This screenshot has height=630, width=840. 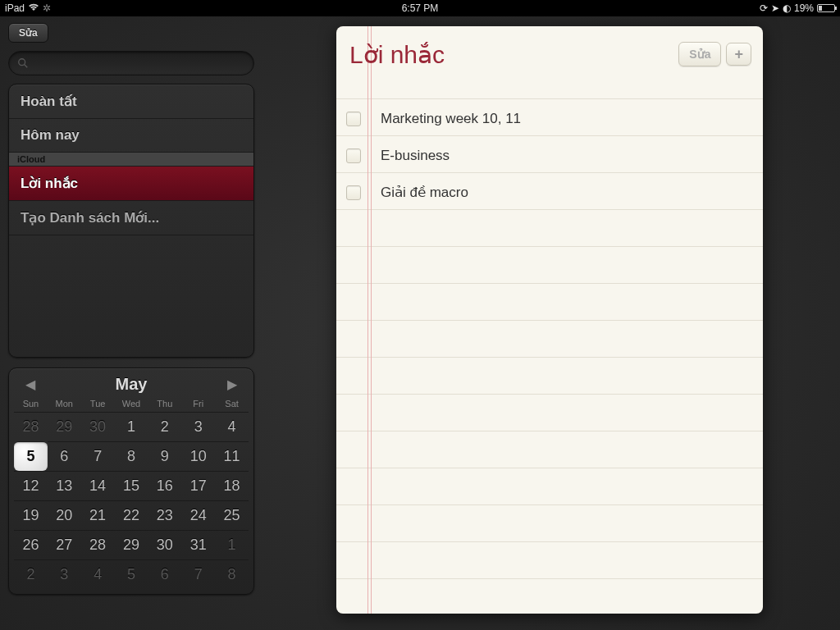 I want to click on calendar-dow-cell: Fri, so click(x=199, y=404).